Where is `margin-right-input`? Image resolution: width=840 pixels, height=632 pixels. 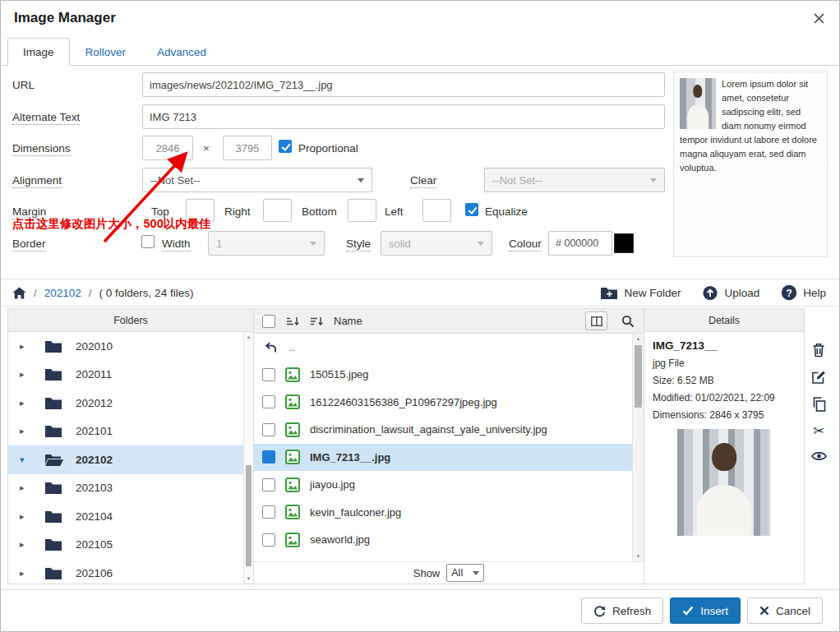 margin-right-input is located at coordinates (278, 210).